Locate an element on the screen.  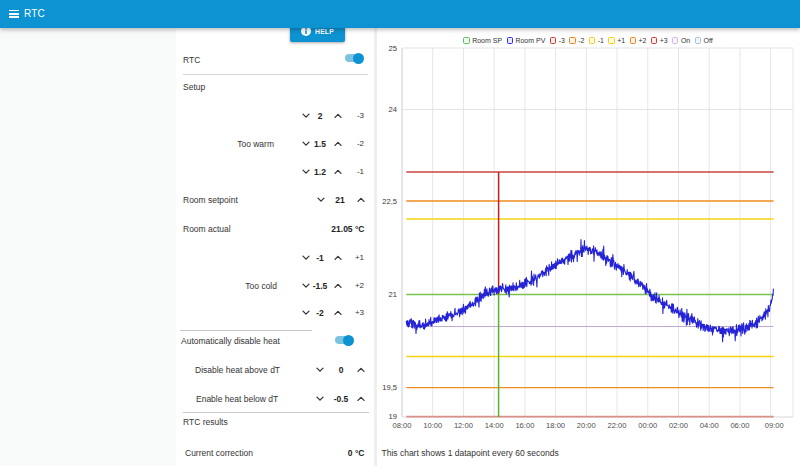
svg-text: 19,5 is located at coordinates (390, 388).